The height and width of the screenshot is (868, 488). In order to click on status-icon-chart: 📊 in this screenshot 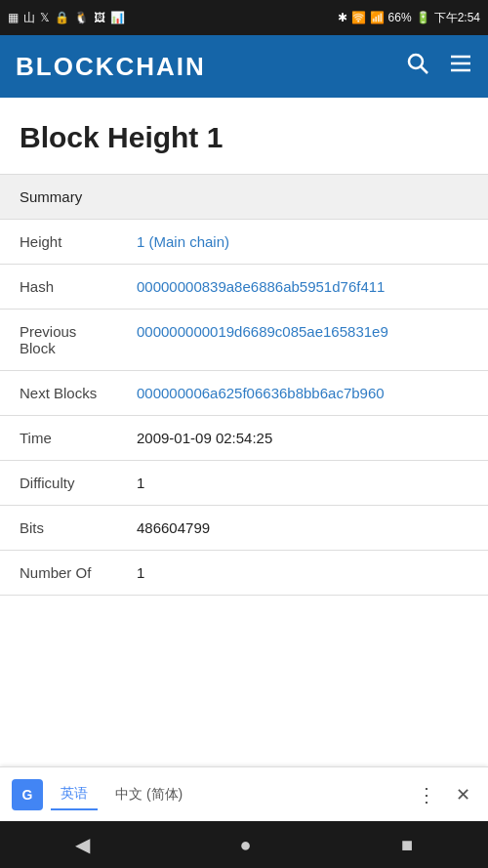, I will do `click(117, 18)`.